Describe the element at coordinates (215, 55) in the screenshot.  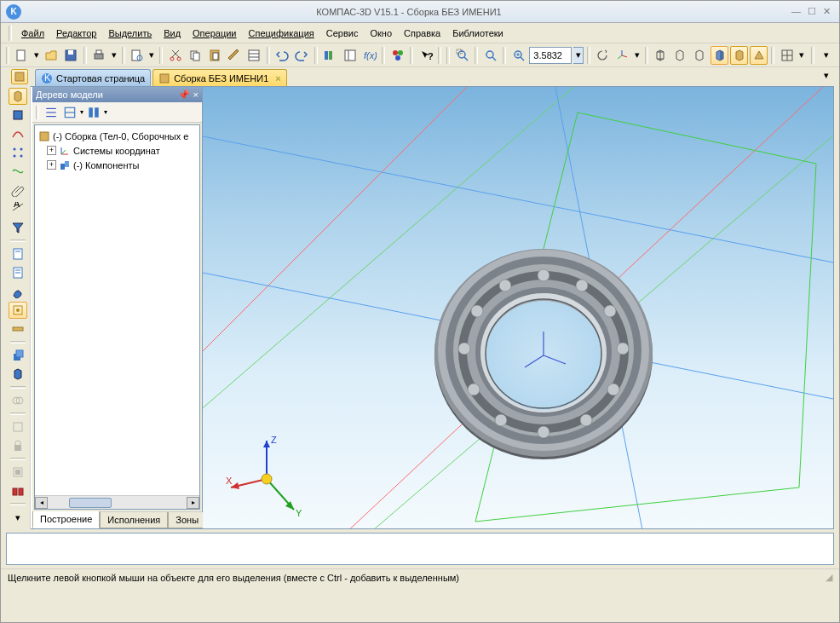
I see `paste-button` at that location.